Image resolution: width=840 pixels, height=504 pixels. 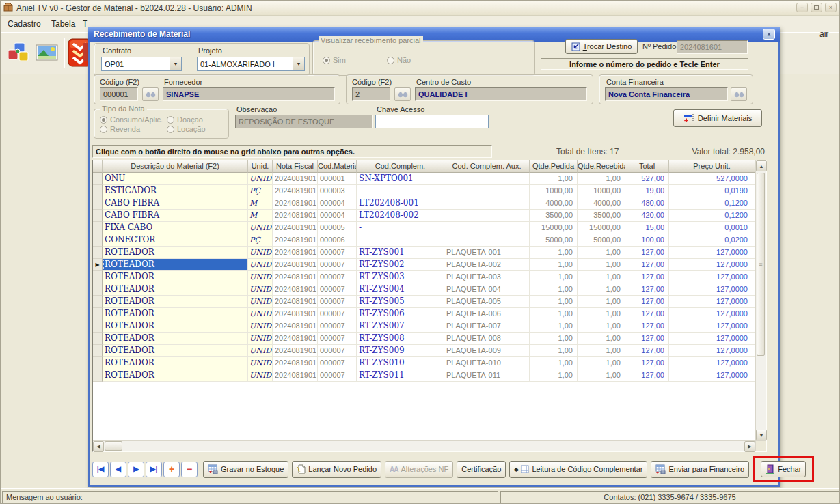 I want to click on grid-cell-comp: RT-ZYS011, so click(x=401, y=376).